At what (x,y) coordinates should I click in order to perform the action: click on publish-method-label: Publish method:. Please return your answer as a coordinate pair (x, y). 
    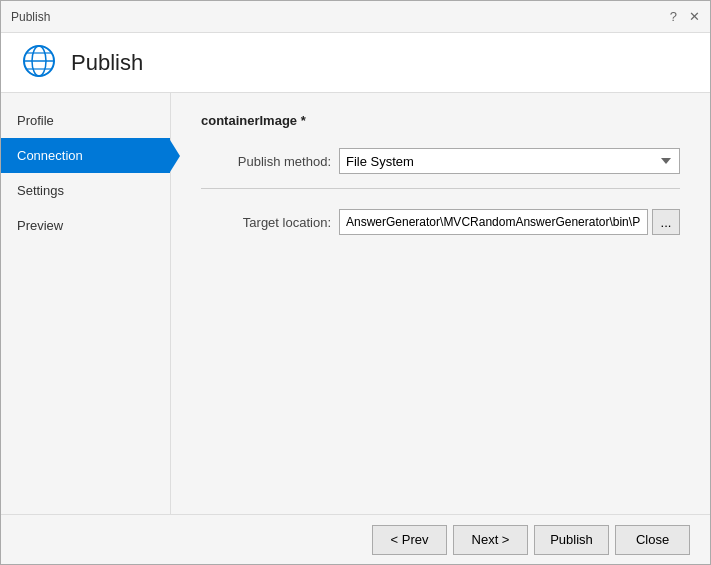
    Looking at the image, I should click on (266, 162).